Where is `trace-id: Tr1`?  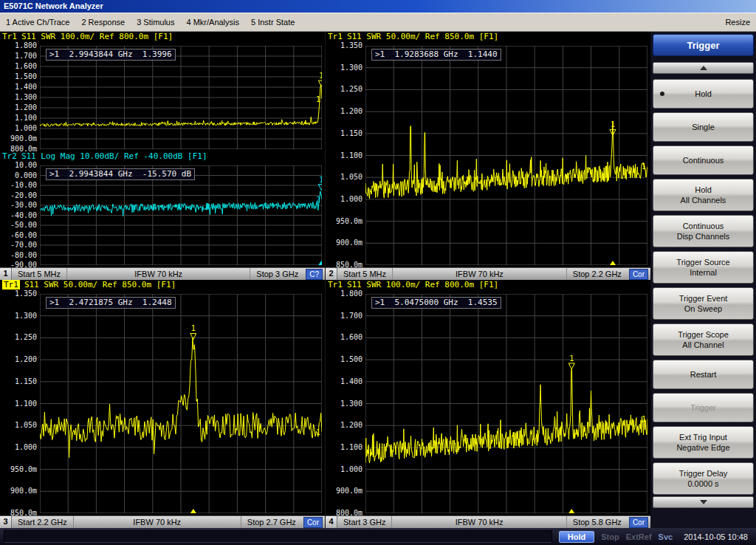
trace-id: Tr1 is located at coordinates (10, 37).